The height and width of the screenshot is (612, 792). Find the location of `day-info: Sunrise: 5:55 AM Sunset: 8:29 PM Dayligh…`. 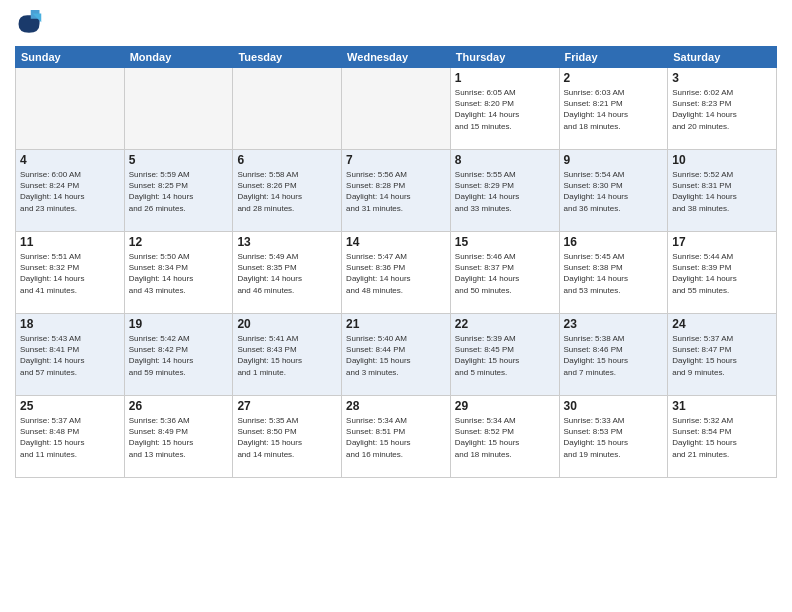

day-info: Sunrise: 5:55 AM Sunset: 8:29 PM Dayligh… is located at coordinates (505, 192).